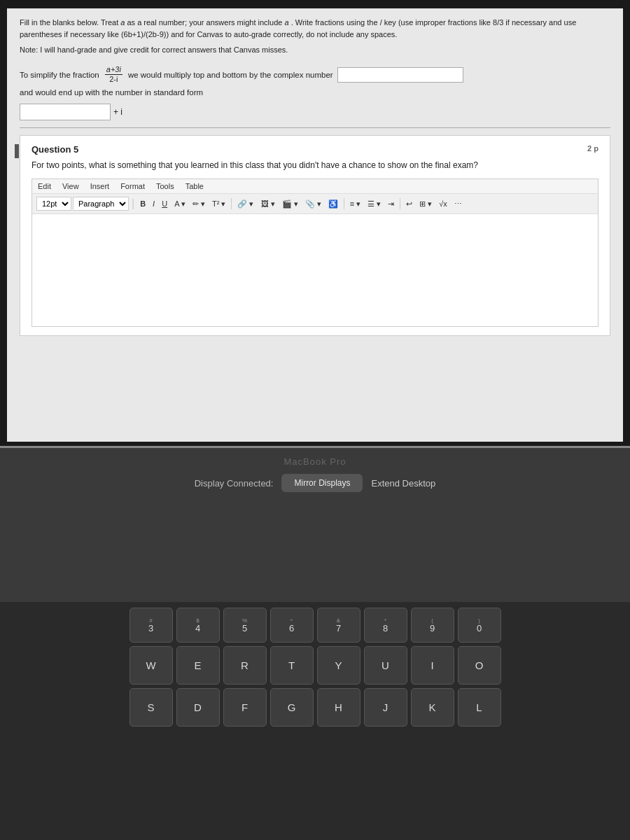 Image resolution: width=630 pixels, height=840 pixels. I want to click on complex-number-input, so click(400, 75).